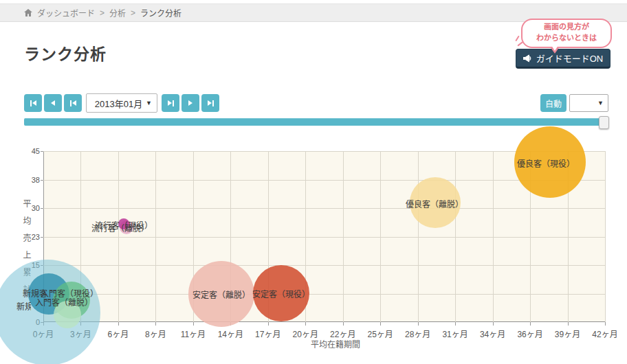  Describe the element at coordinates (33, 103) in the screenshot. I see `first-month-button` at that location.